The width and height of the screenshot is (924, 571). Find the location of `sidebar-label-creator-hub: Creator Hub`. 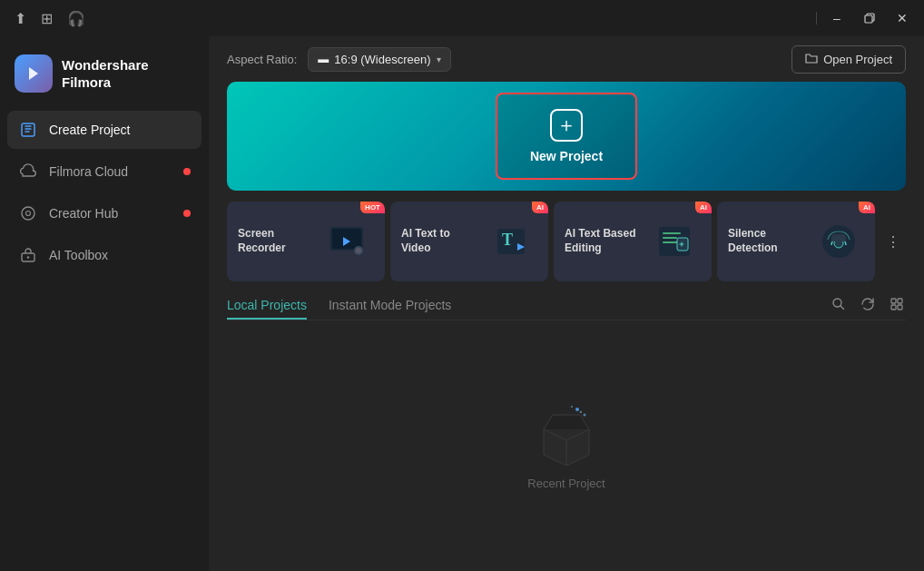

sidebar-label-creator-hub: Creator Hub is located at coordinates (84, 213).